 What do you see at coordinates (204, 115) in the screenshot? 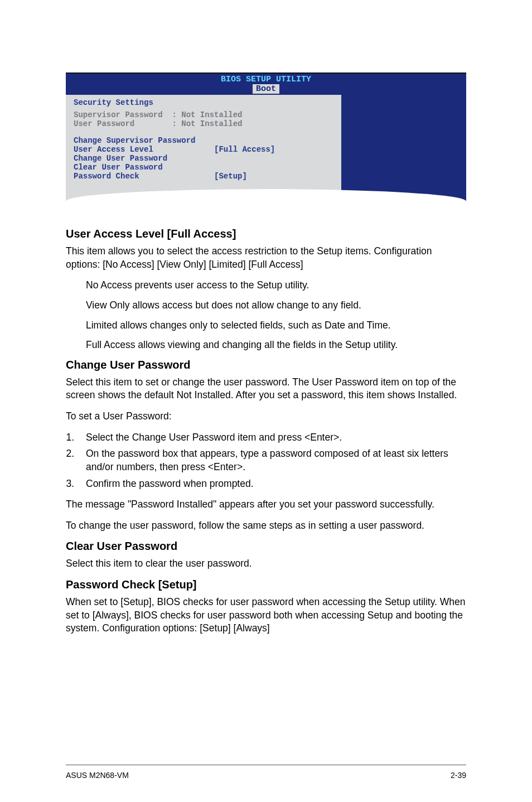
I see `bios-status-supervisor: Supervisor Password : Not Installed` at bounding box center [204, 115].